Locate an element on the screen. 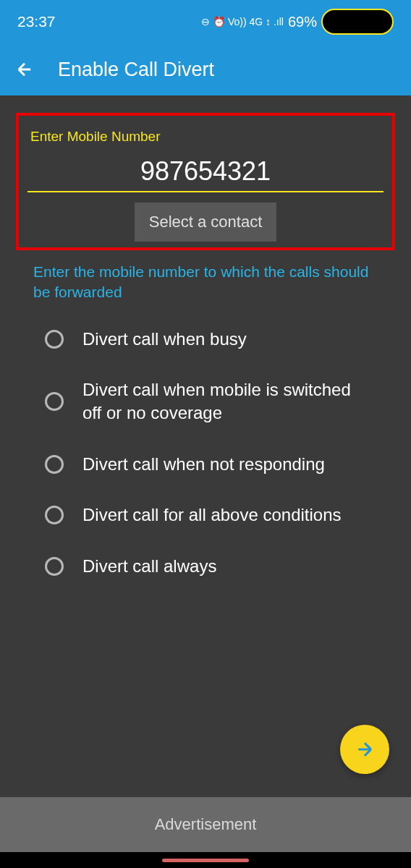  option-label: Divert call when mobile is switched off … is located at coordinates (227, 402).